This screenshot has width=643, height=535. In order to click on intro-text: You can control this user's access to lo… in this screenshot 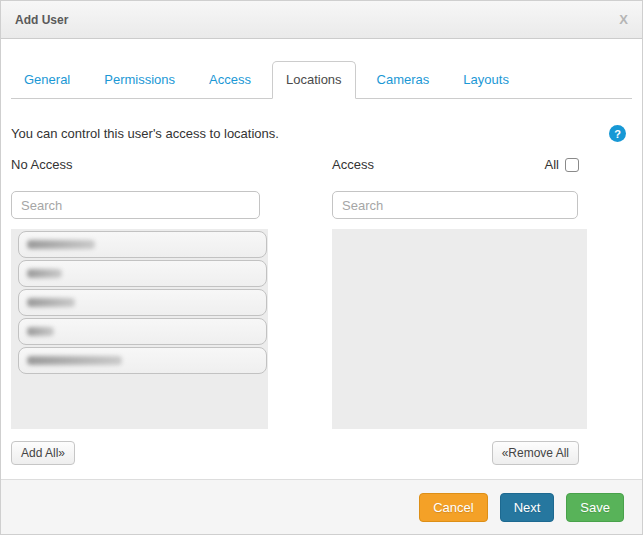, I will do `click(145, 134)`.